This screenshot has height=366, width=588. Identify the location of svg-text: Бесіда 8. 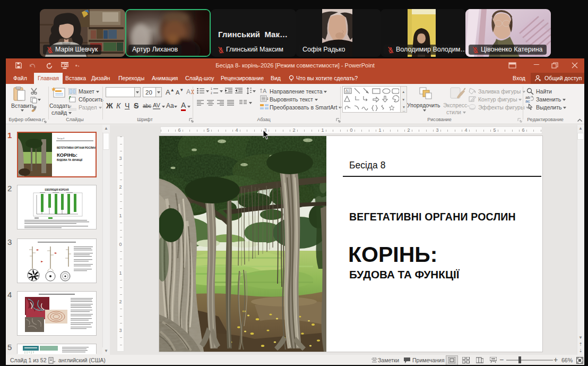
(60, 139).